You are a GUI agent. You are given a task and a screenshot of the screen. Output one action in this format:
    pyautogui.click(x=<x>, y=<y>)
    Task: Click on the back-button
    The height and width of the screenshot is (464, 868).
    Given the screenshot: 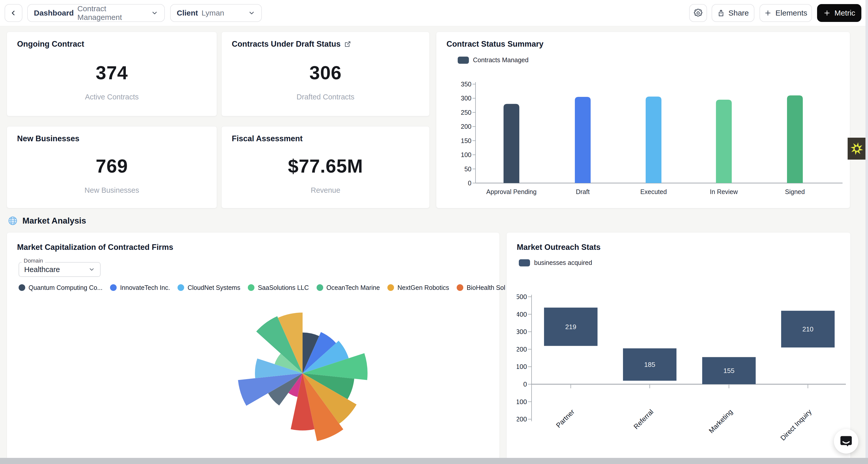 What is the action you would take?
    pyautogui.click(x=13, y=13)
    